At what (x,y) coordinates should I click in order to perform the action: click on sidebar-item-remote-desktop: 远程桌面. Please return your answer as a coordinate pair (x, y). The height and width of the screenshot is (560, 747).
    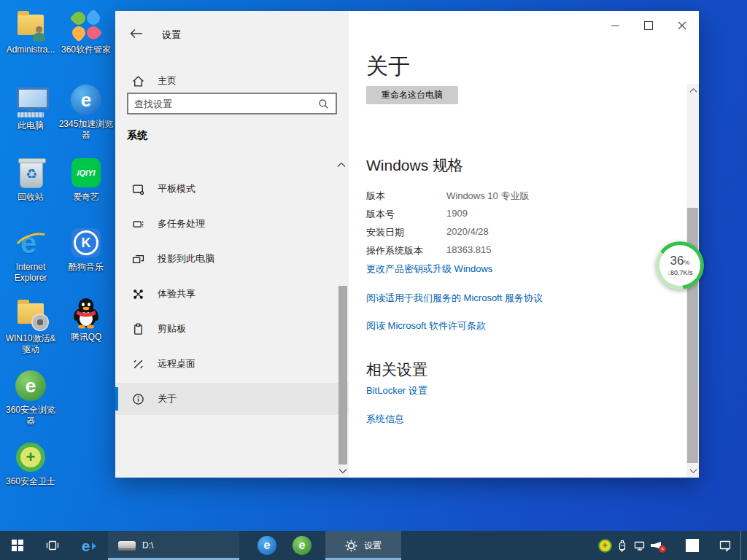
    Looking at the image, I should click on (232, 364).